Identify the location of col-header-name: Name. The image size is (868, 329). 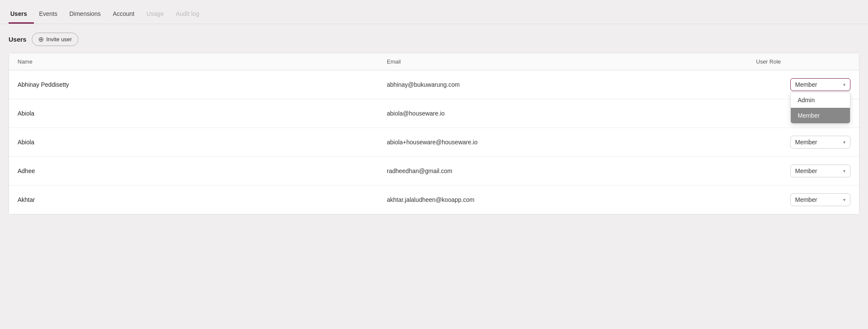
(202, 62).